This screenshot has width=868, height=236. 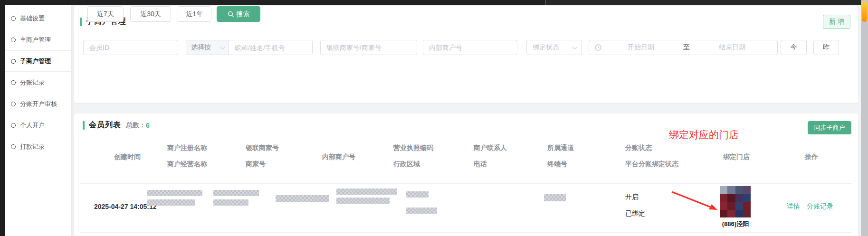 What do you see at coordinates (490, 148) in the screenshot?
I see `col-header-contact: 商户联系人` at bounding box center [490, 148].